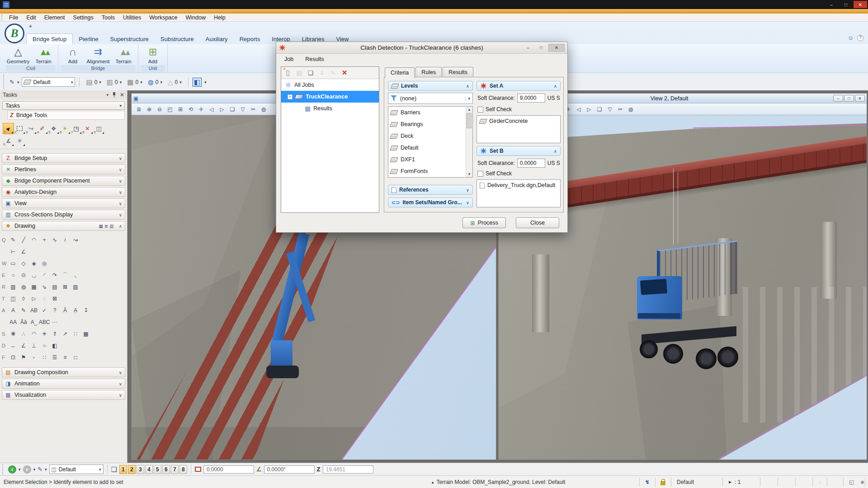 The image size is (868, 488). I want to click on edit-text-icon: ✎, so click(24, 310).